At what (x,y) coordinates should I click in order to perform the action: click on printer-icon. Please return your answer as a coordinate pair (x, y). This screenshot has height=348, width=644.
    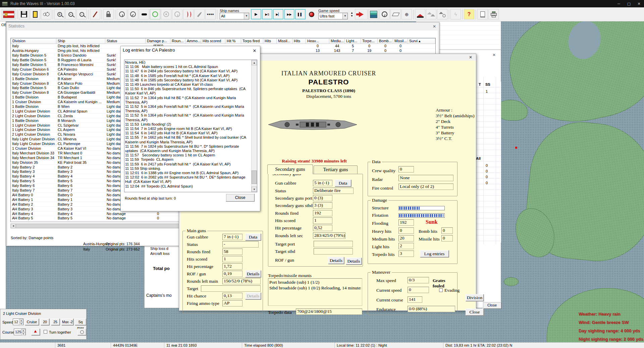
    Looking at the image, I should click on (494, 14).